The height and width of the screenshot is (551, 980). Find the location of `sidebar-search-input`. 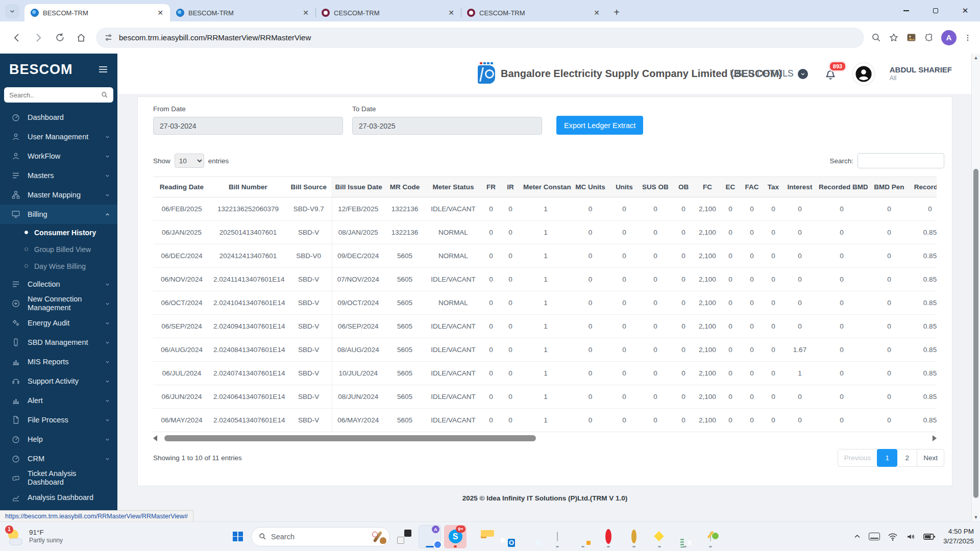

sidebar-search-input is located at coordinates (55, 95).